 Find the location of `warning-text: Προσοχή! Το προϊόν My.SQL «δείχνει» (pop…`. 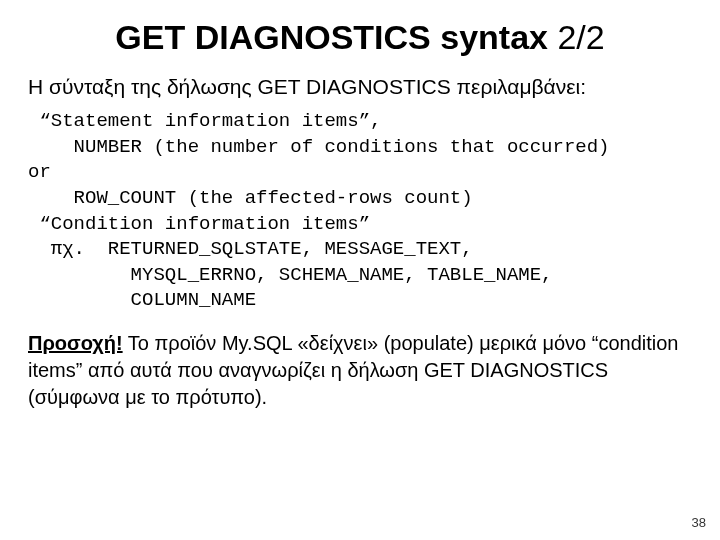

warning-text: Προσοχή! Το προϊόν My.SQL «δείχνει» (pop… is located at coordinates (360, 370).